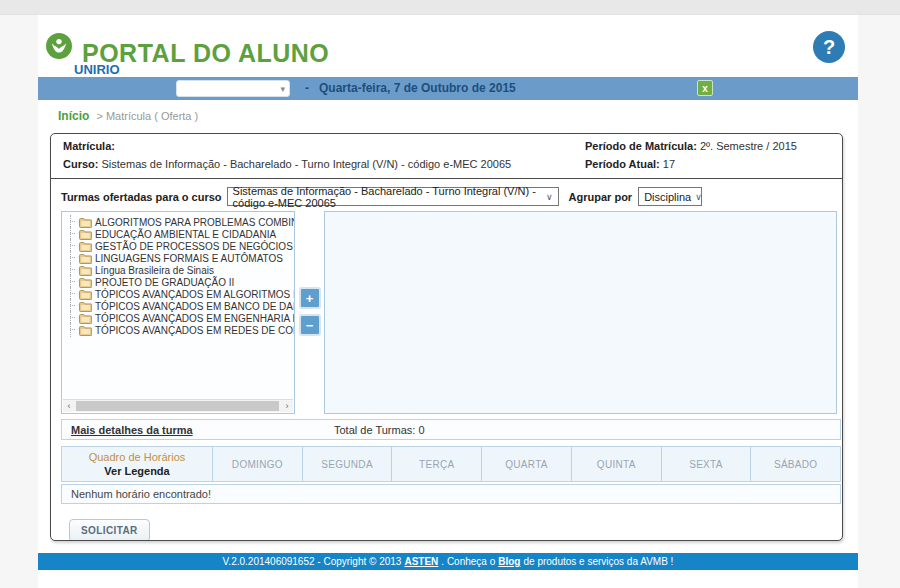 The image size is (900, 588). I want to click on class-details-link: Mais detalhes da turma, so click(132, 430).